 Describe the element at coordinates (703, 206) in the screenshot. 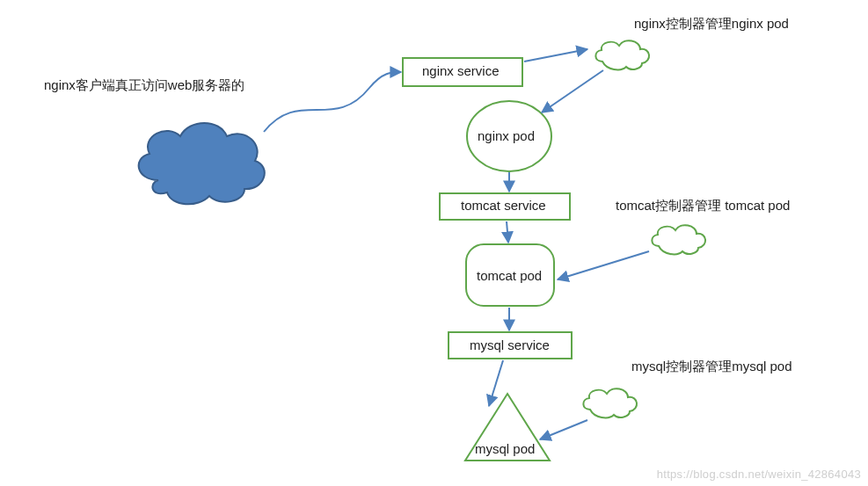

I see `tomcat-controller-label: tomcat控制器管理 tomcat pod` at that location.